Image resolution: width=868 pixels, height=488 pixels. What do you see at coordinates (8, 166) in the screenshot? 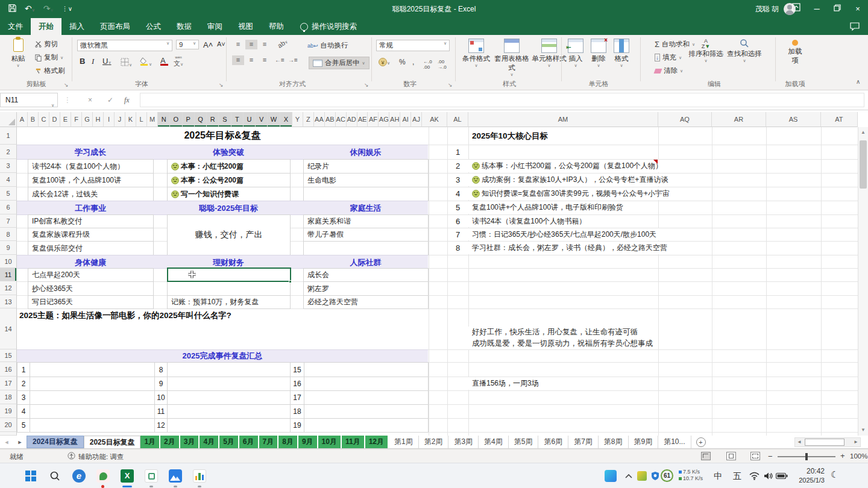
I see `row-header-3: 3` at bounding box center [8, 166].